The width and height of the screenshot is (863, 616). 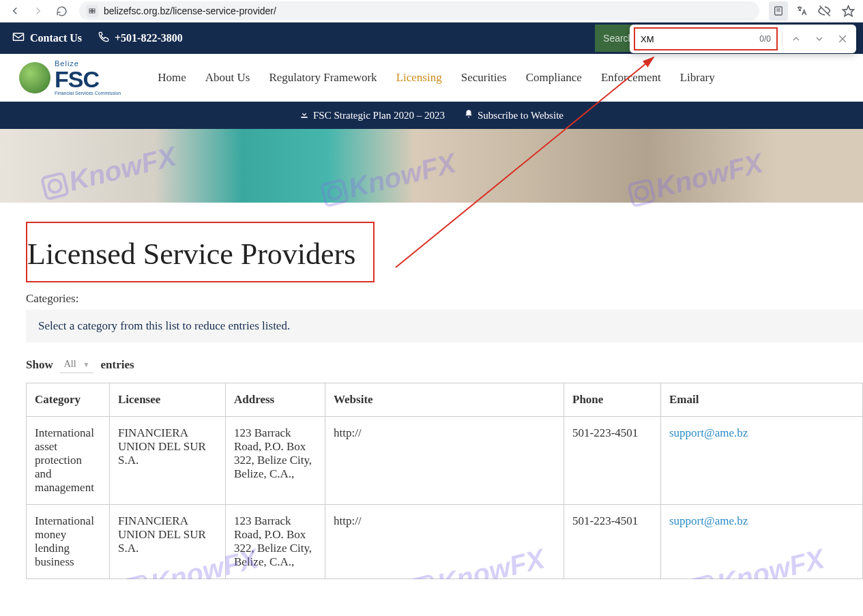 What do you see at coordinates (40, 365) in the screenshot?
I see `show-label: Show` at bounding box center [40, 365].